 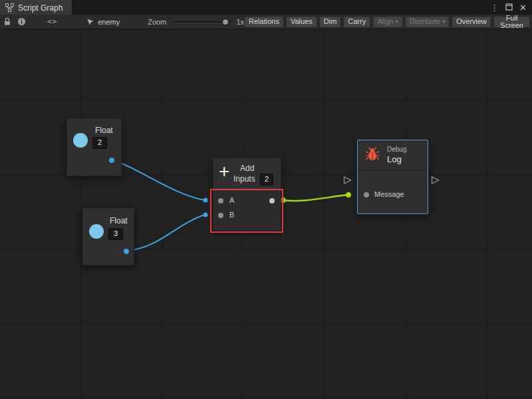 I want to click on graph-asset-ref: enemy, so click(x=103, y=22).